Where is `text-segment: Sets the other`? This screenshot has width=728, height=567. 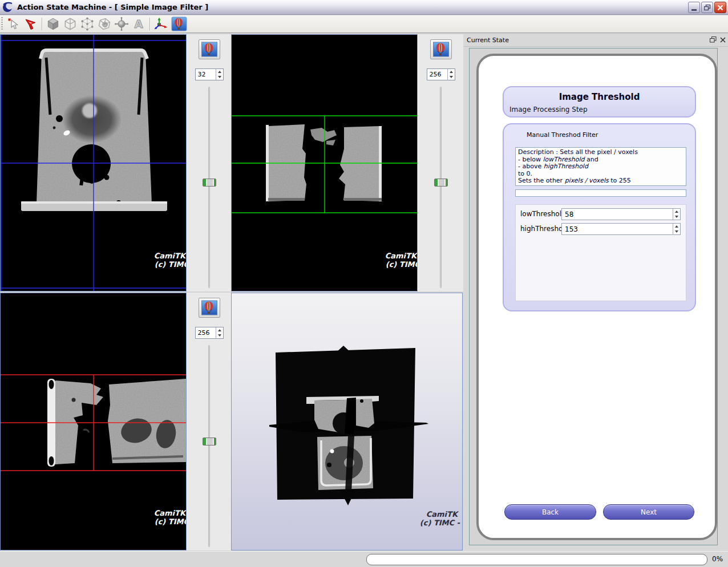
text-segment: Sets the other is located at coordinates (541, 180).